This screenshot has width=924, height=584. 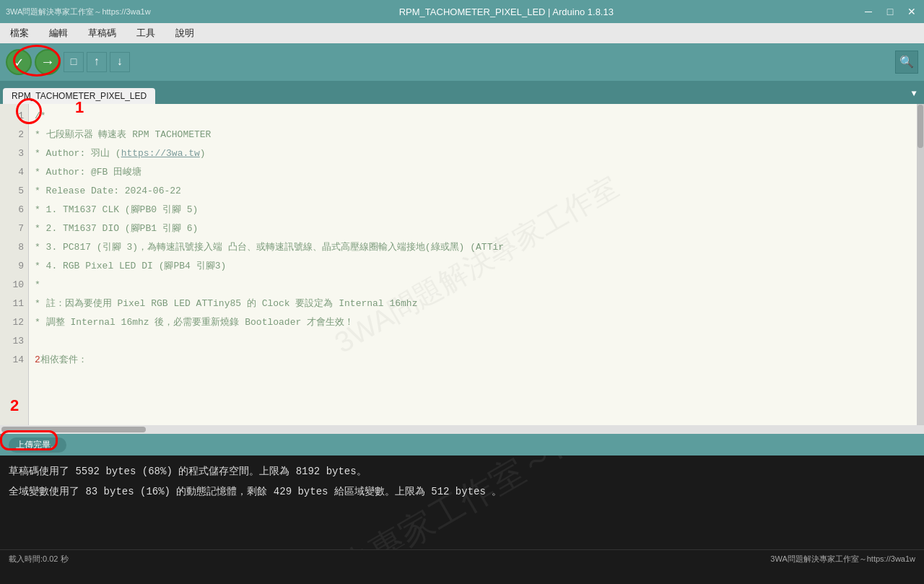 I want to click on maximize-button: □, so click(x=890, y=12).